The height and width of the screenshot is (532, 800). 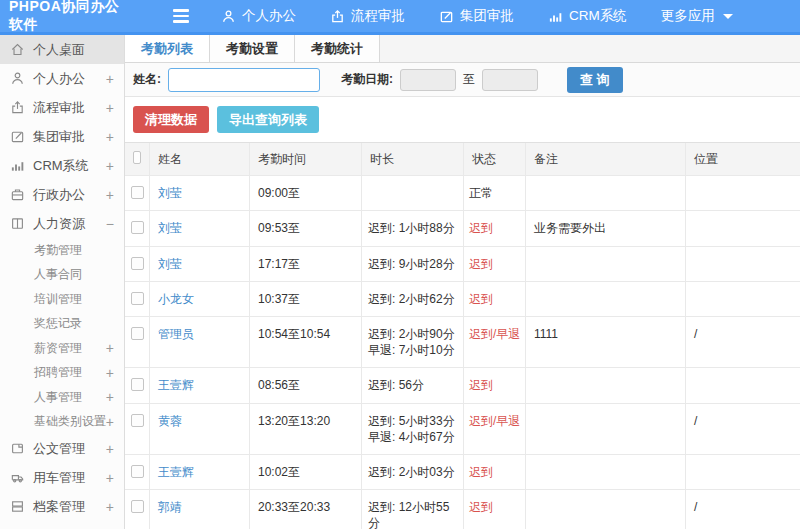 What do you see at coordinates (495, 342) in the screenshot?
I see `status-label: 迟到/早退` at bounding box center [495, 342].